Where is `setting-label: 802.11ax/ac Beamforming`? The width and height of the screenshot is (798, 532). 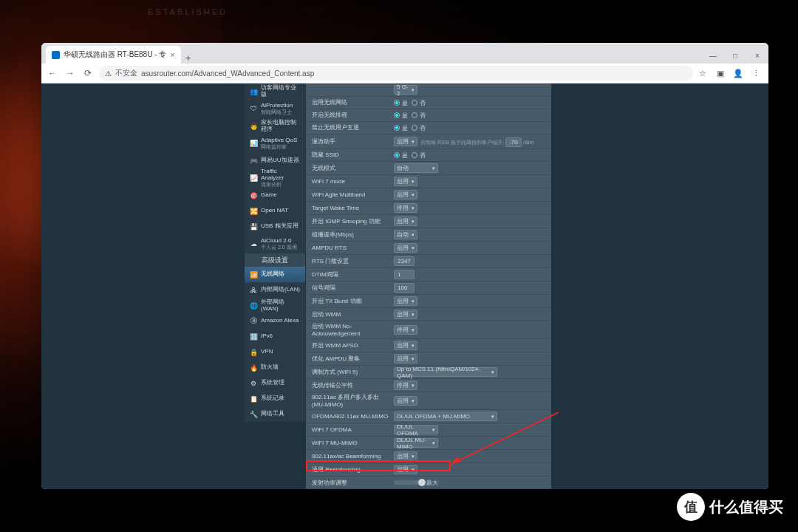
setting-label: 802.11ax/ac Beamforming is located at coordinates (349, 457).